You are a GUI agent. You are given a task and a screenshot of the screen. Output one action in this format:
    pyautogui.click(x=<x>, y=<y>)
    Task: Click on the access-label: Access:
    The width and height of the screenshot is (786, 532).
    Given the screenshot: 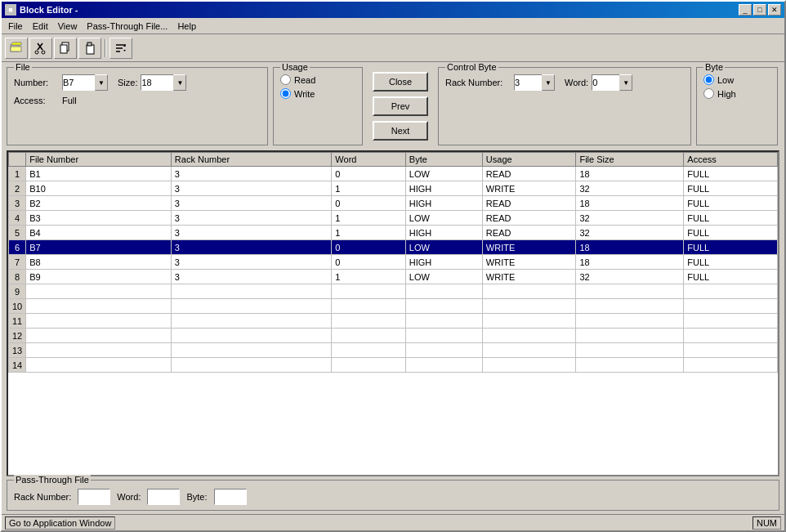 What is the action you would take?
    pyautogui.click(x=36, y=101)
    